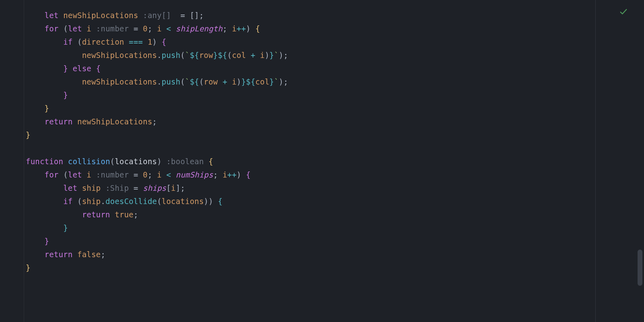  What do you see at coordinates (258, 29) in the screenshot?
I see `token-brace-y: {` at bounding box center [258, 29].